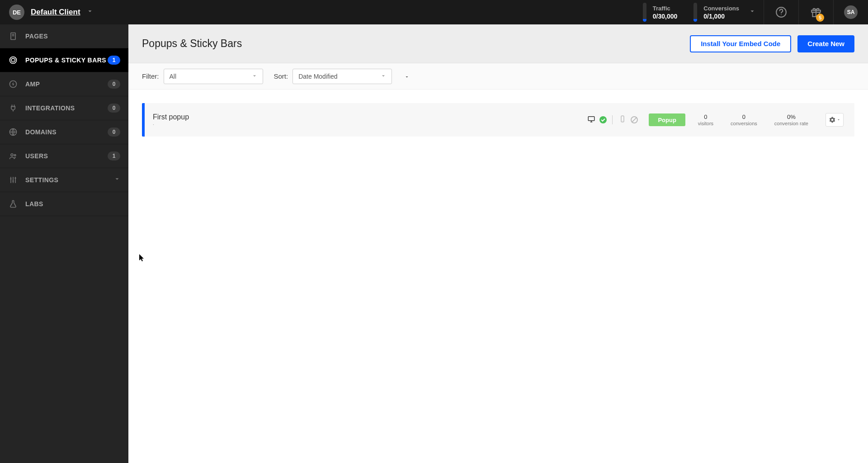 This screenshot has height=463, width=868. I want to click on device-status, so click(612, 120).